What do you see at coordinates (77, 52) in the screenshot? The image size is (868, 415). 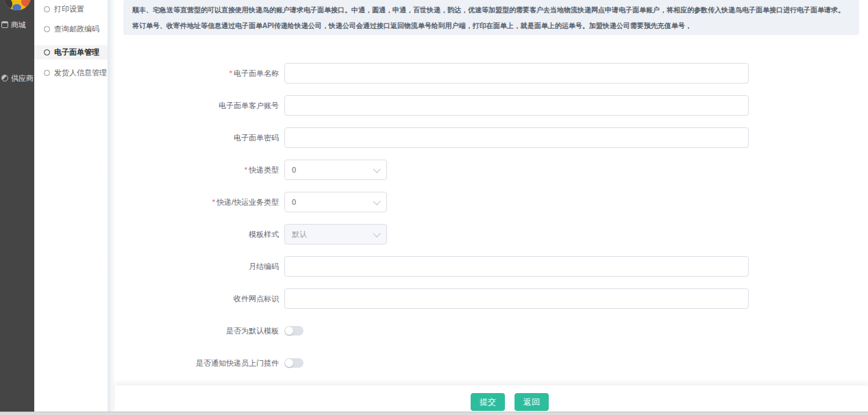 I see `menu-item-label: 电子面单管理` at bounding box center [77, 52].